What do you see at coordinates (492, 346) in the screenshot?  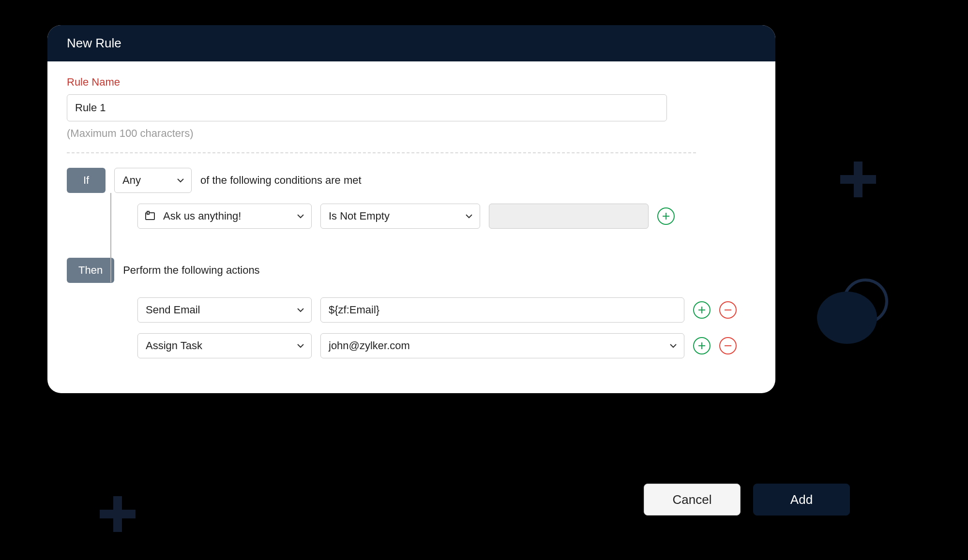 I see `action-value-text: john@zylker.com` at bounding box center [492, 346].